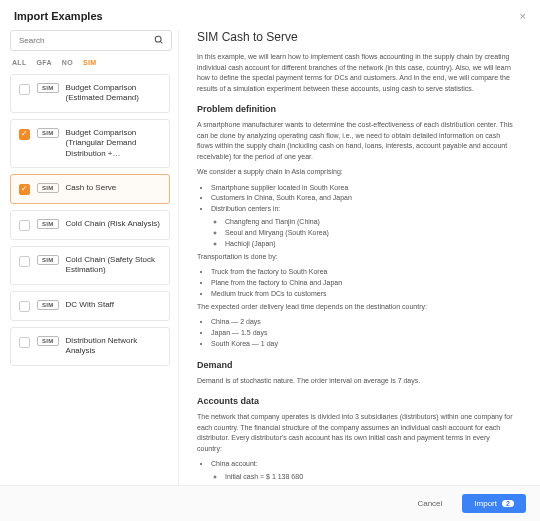 Image resolution: width=540 pixels, height=521 pixels. I want to click on list-item: Changfeng and Tianjin (China), so click(370, 222).